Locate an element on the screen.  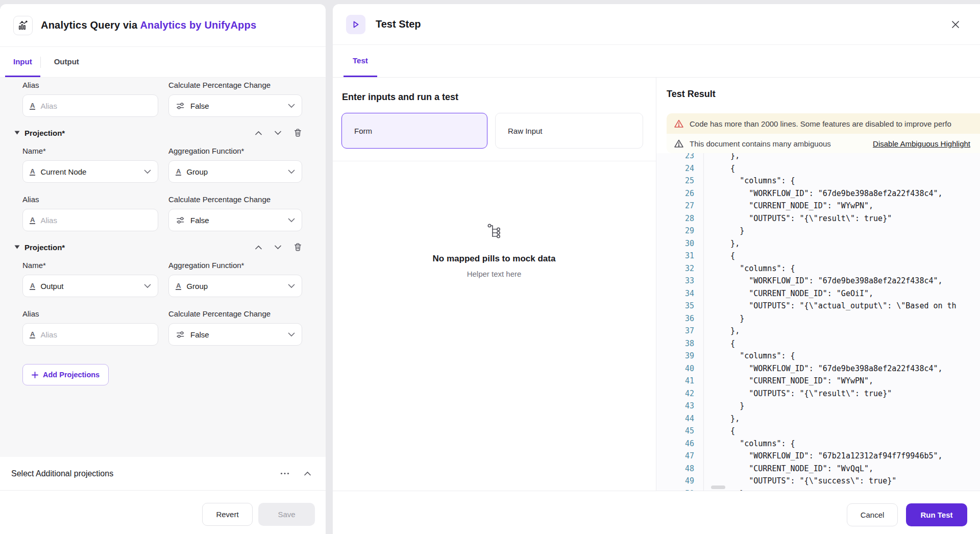
analytics-app-icon is located at coordinates (23, 26).